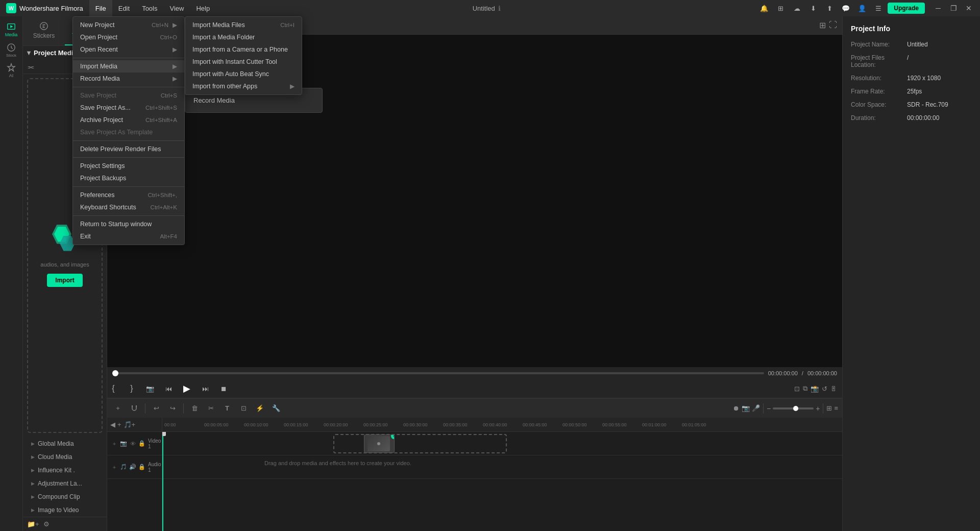  What do you see at coordinates (834, 389) in the screenshot?
I see `audio-settings-icon: 🎚` at bounding box center [834, 389].